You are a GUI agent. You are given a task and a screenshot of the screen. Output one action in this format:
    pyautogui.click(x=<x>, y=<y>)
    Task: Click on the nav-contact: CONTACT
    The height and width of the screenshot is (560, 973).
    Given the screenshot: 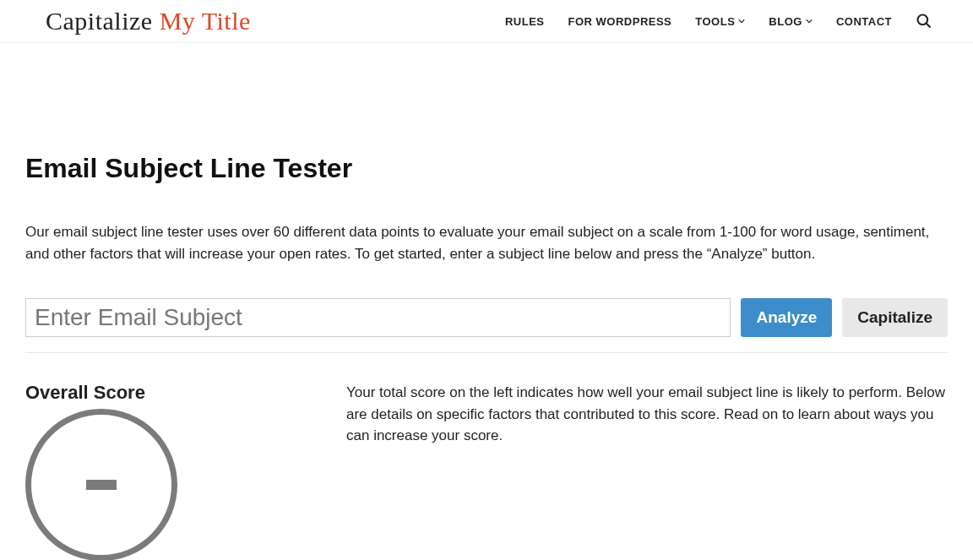 What is the action you would take?
    pyautogui.click(x=864, y=22)
    